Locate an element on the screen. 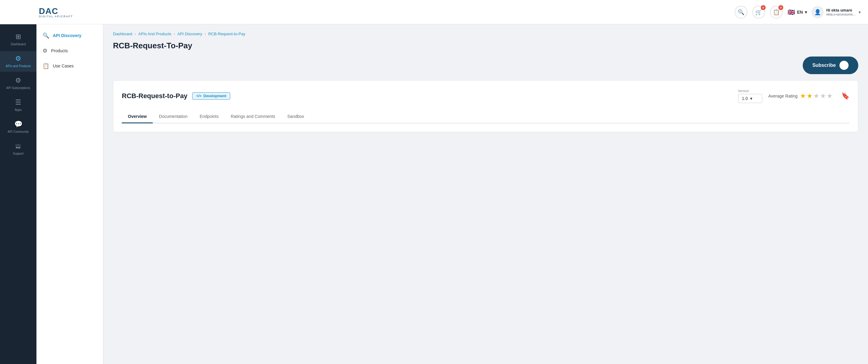 The image size is (868, 364). use-cases-icon: 📋 is located at coordinates (46, 66).